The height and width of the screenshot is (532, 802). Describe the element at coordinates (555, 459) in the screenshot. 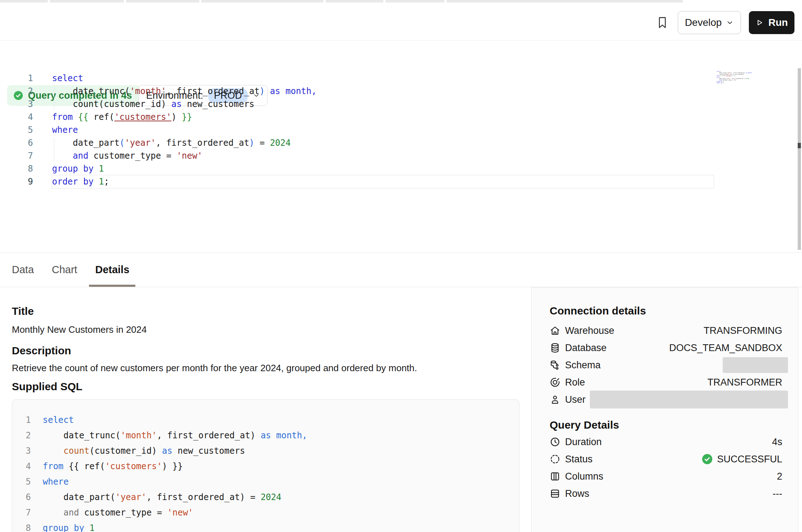

I see `status-icon` at that location.